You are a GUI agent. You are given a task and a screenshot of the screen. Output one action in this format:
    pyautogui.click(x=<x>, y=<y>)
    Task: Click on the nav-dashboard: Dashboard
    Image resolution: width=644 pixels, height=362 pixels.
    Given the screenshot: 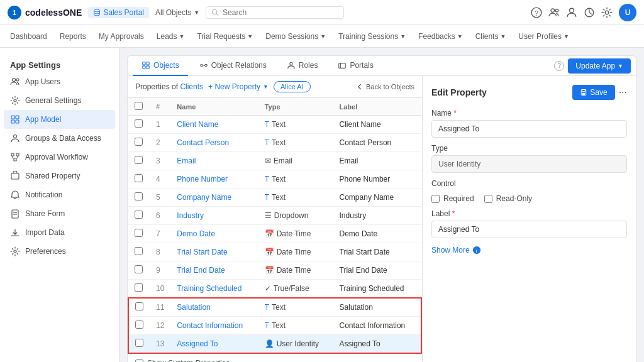 What is the action you would take?
    pyautogui.click(x=29, y=36)
    